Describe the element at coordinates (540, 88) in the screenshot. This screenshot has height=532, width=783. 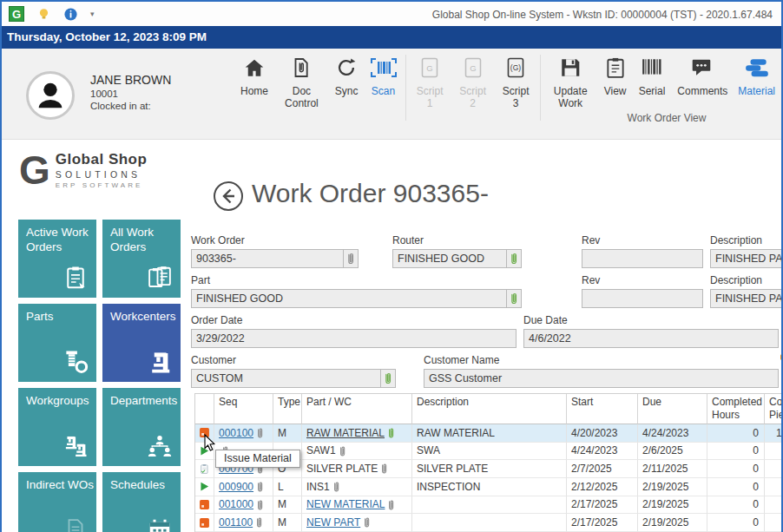
I see `ribbon-separator` at that location.